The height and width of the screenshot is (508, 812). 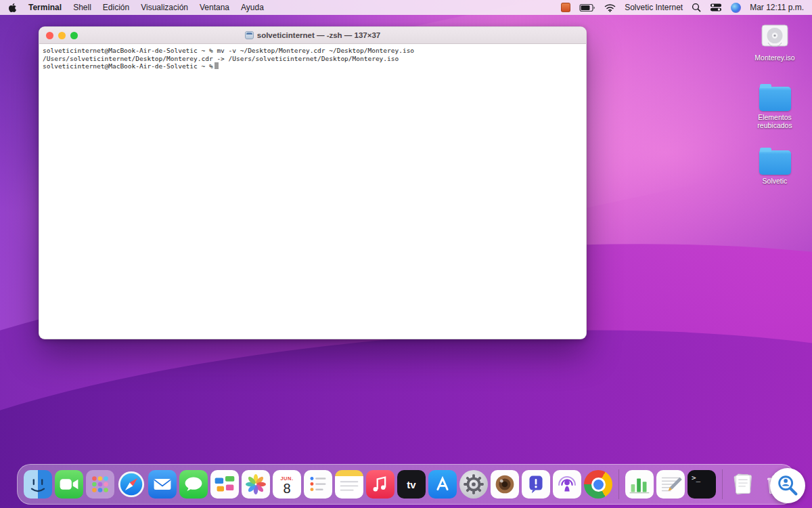 What do you see at coordinates (225, 484) in the screenshot?
I see `dock-item-mission-control` at bounding box center [225, 484].